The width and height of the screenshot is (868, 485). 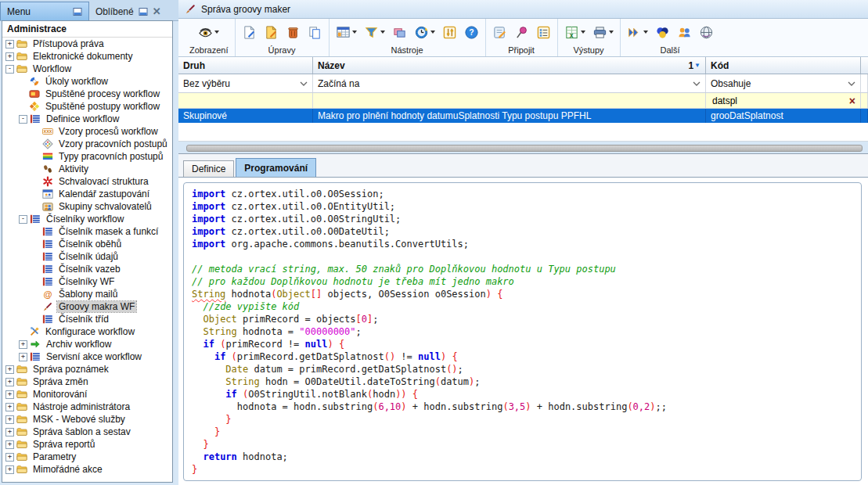 What do you see at coordinates (637, 33) in the screenshot?
I see `more-actions-button` at bounding box center [637, 33].